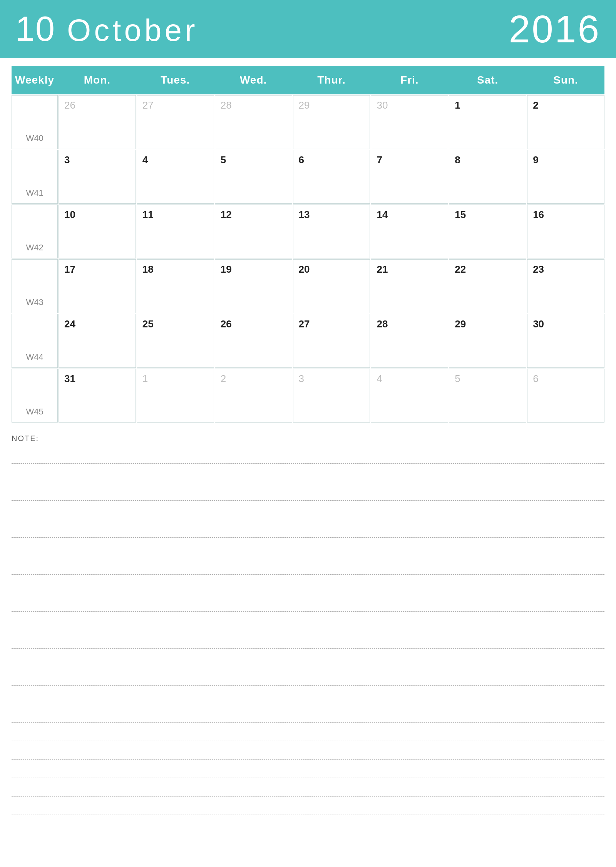  Describe the element at coordinates (308, 29) in the screenshot. I see `calendar-header: 10 October 2016` at that location.